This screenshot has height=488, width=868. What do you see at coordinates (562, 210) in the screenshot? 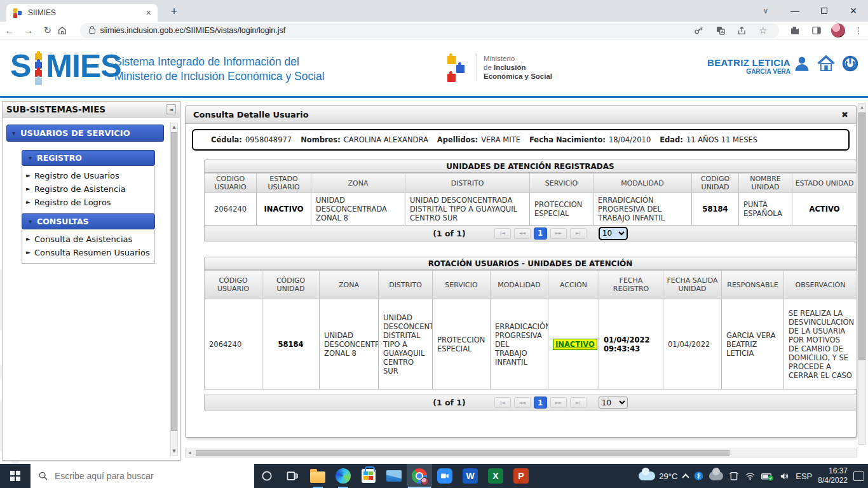
I see `cell-servicio: PROTECCION ESPECIAL` at bounding box center [562, 210].